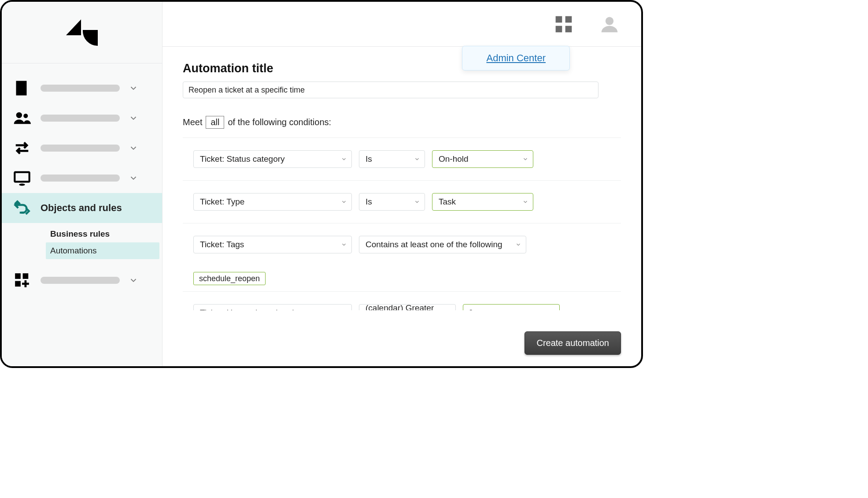 This screenshot has width=868, height=498. I want to click on sidebar-item-account, so click(82, 88).